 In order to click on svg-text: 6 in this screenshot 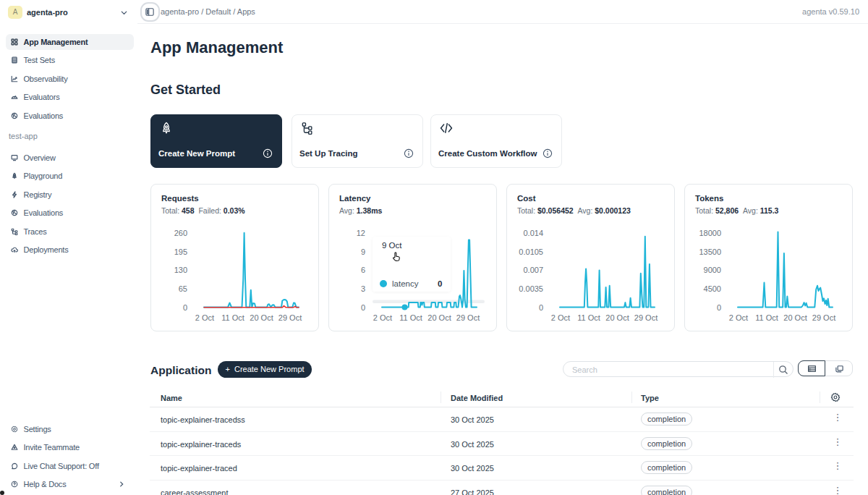, I will do `click(363, 270)`.